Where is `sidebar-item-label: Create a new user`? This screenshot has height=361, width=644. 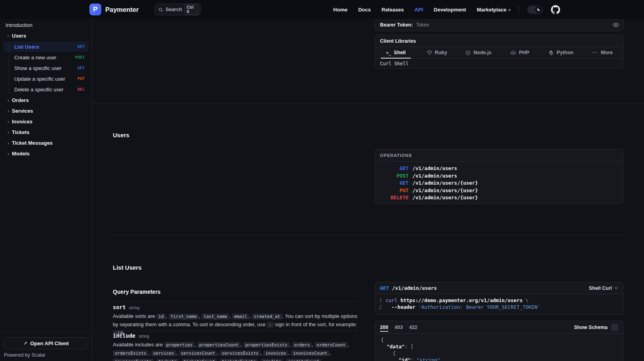 sidebar-item-label: Create a new user is located at coordinates (35, 58).